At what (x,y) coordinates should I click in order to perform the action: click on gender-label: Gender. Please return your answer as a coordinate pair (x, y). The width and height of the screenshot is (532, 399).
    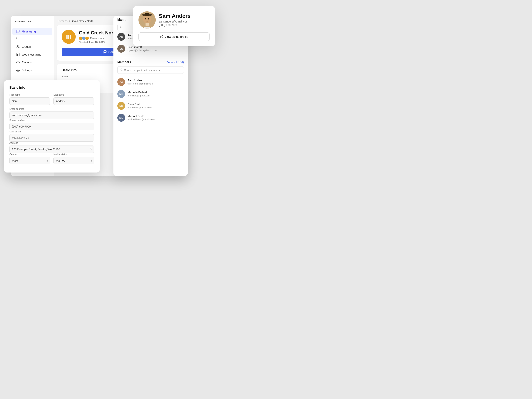
    Looking at the image, I should click on (30, 154).